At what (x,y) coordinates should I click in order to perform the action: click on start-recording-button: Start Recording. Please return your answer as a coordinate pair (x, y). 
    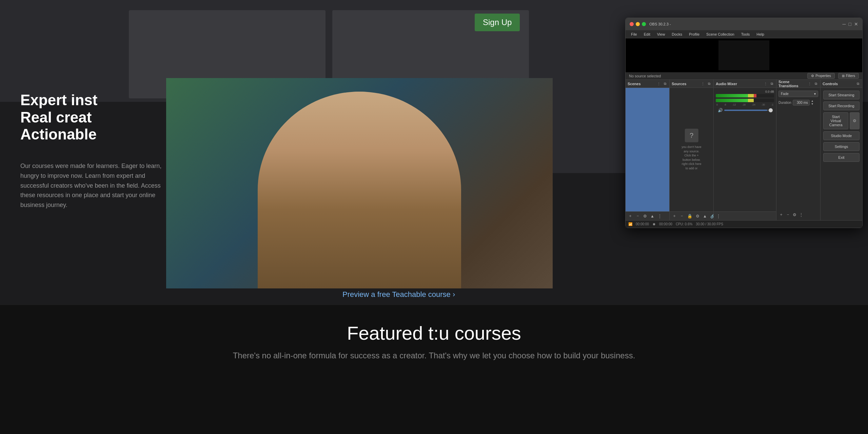
    Looking at the image, I should click on (842, 106).